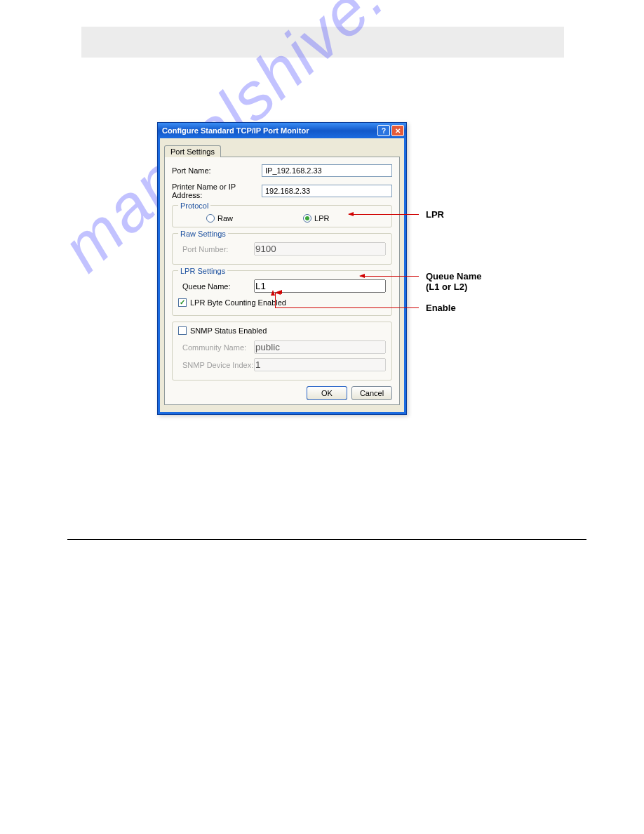  I want to click on page-divider, so click(327, 539).